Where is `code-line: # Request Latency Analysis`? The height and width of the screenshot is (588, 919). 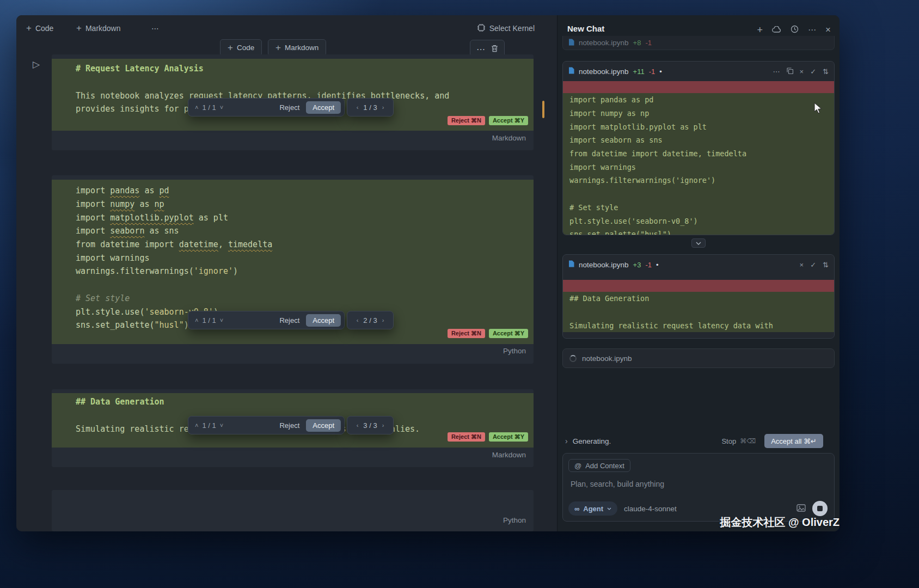 code-line: # Request Latency Analysis is located at coordinates (293, 69).